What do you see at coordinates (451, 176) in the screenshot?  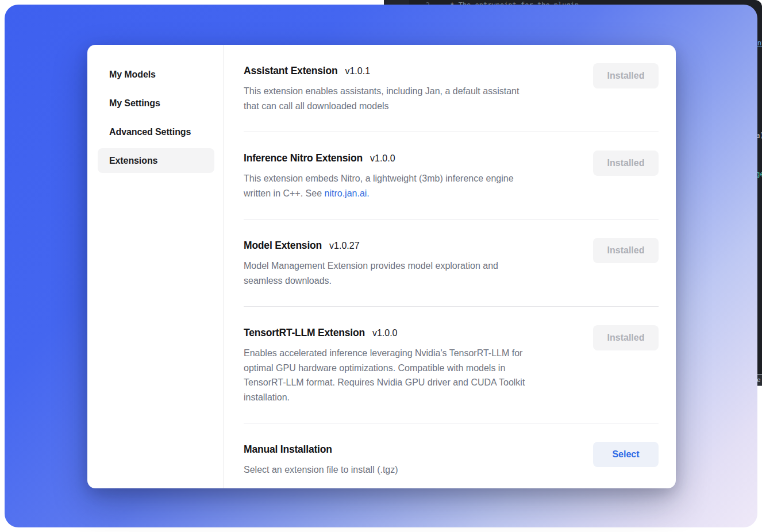 I see `extension-row: Inference Nitro Extension v1.0.0 This ex…` at bounding box center [451, 176].